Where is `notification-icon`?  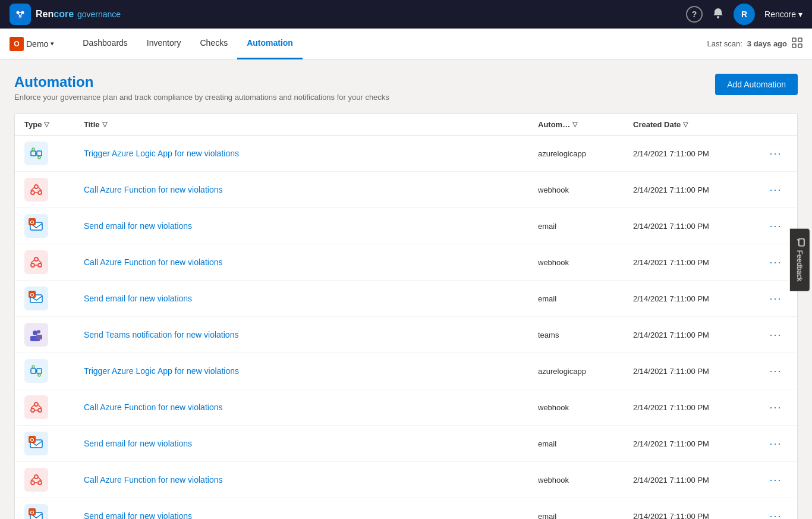 notification-icon is located at coordinates (718, 14).